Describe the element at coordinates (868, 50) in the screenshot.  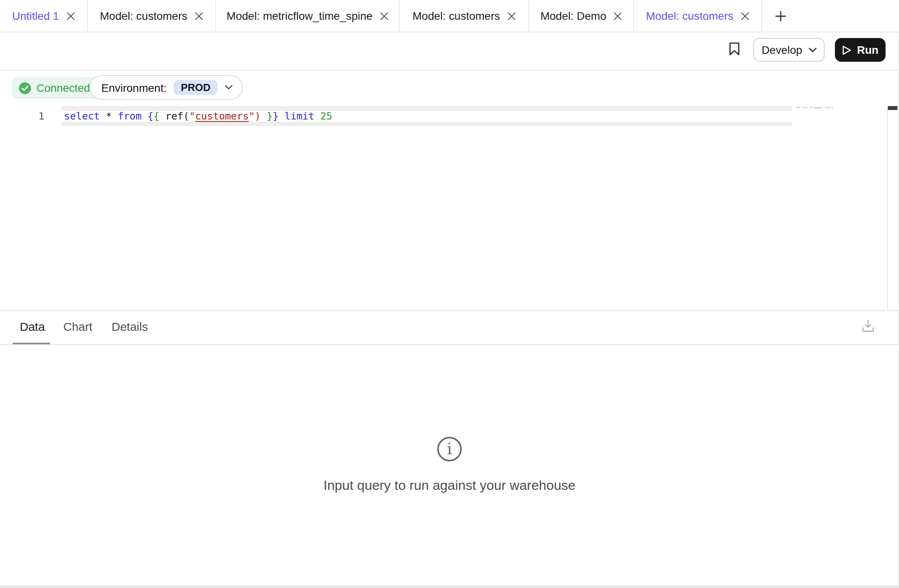
I see `run-button-label: Run` at that location.